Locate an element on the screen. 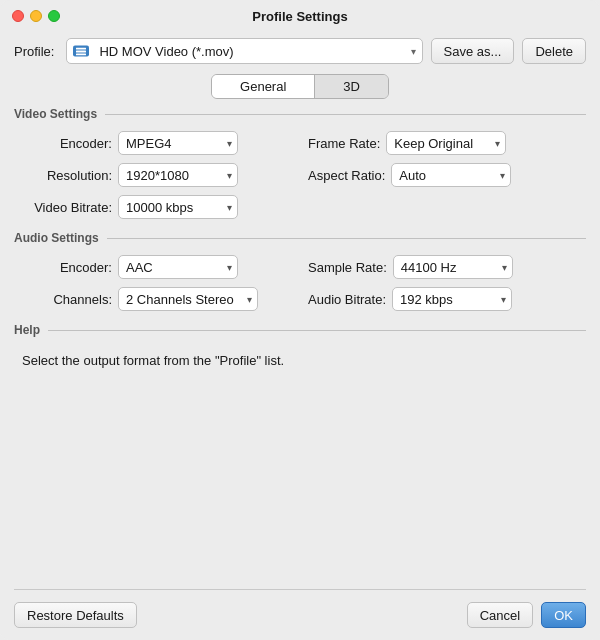  video-bitrate-select-wrapper: 10000 kbps is located at coordinates (178, 207).